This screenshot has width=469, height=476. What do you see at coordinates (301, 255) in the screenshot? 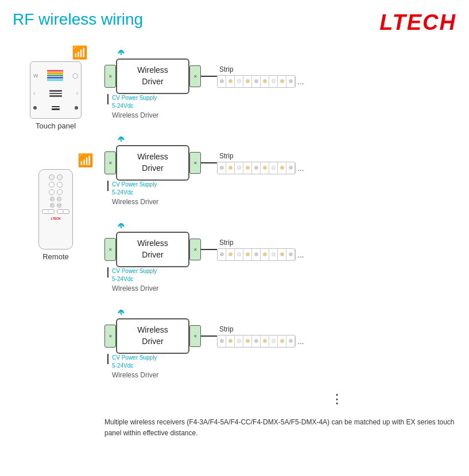
I see `strip-more-2: ...` at bounding box center [301, 255].